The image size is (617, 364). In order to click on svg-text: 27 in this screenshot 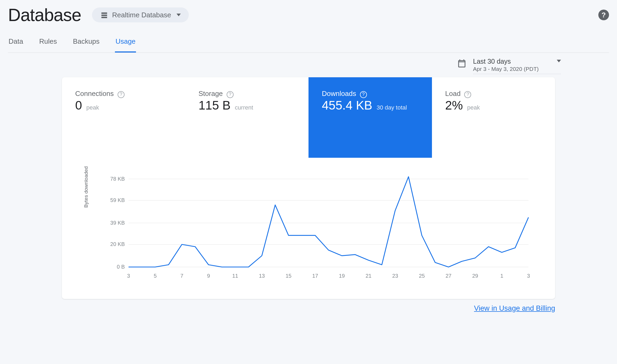, I will do `click(448, 276)`.